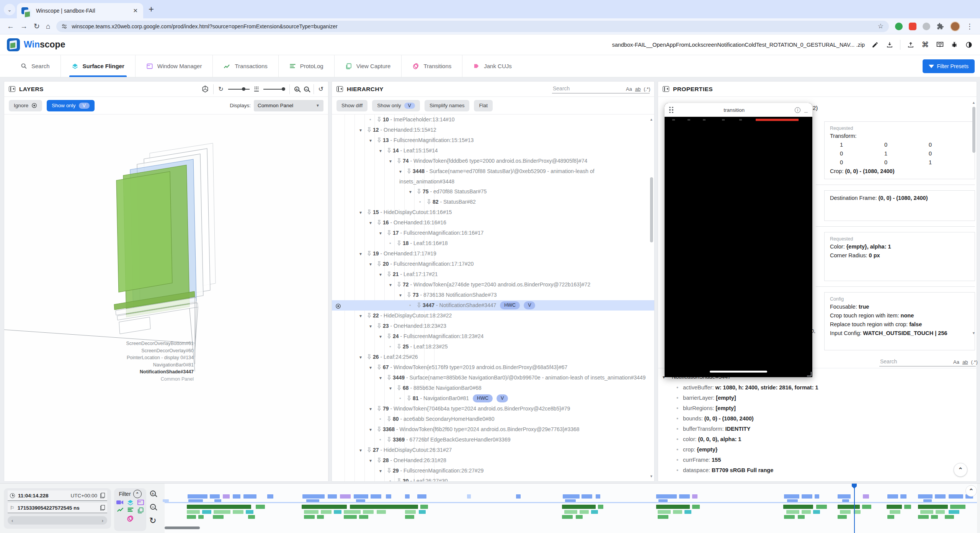 The width and height of the screenshot is (980, 533). I want to click on collapse-panel-icon, so click(340, 89).